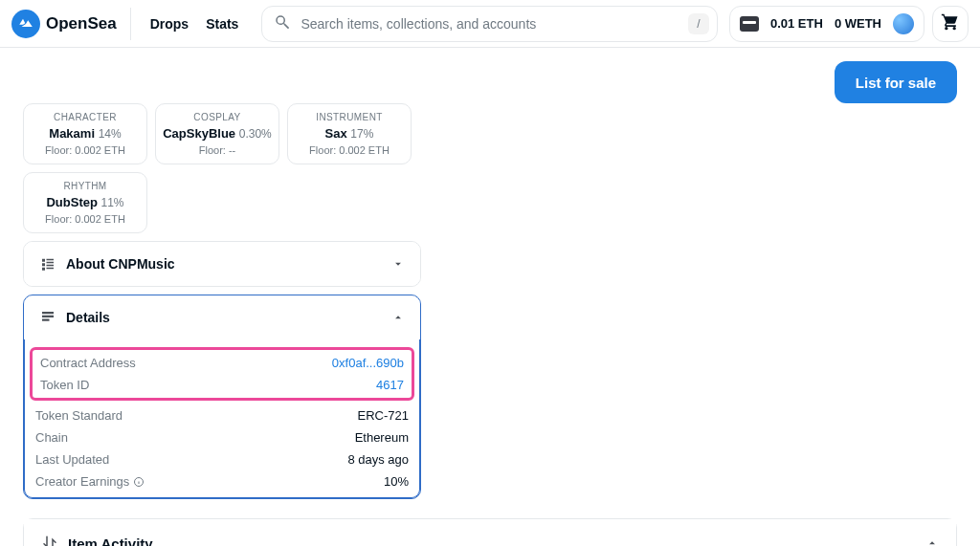  I want to click on cart-icon, so click(950, 24).